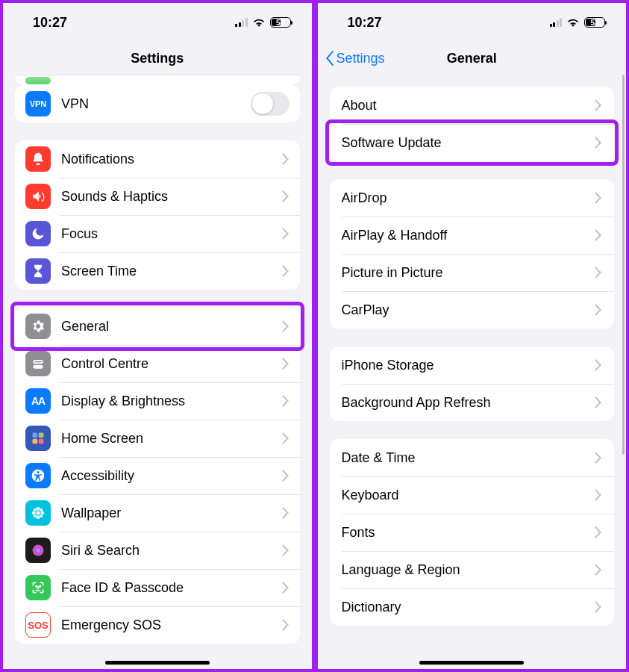  What do you see at coordinates (472, 607) in the screenshot?
I see `row-dictionary: Dictionary` at bounding box center [472, 607].